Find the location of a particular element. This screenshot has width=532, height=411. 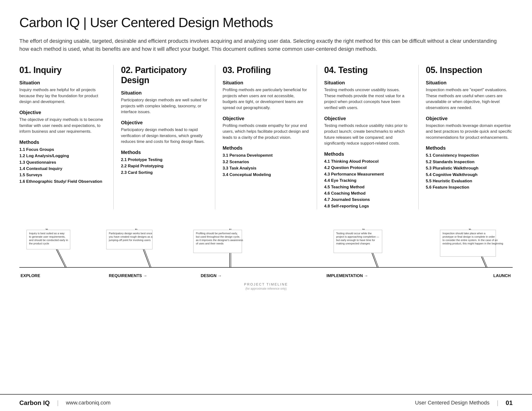

svg-text: making unexpected changes is located at coordinates (353, 243).